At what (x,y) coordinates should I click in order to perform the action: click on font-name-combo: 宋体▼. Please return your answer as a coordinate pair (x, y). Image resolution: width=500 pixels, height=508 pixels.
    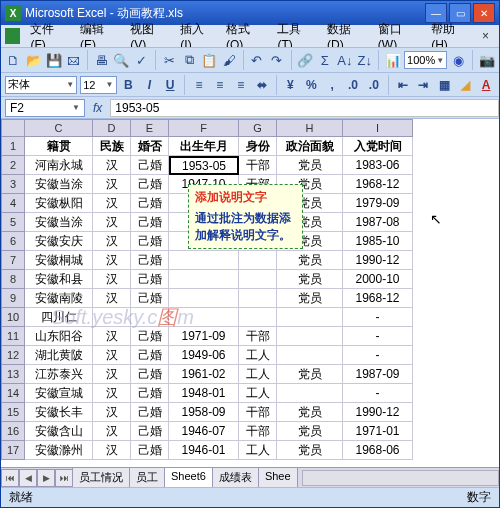
    Looking at the image, I should click on (41, 85).